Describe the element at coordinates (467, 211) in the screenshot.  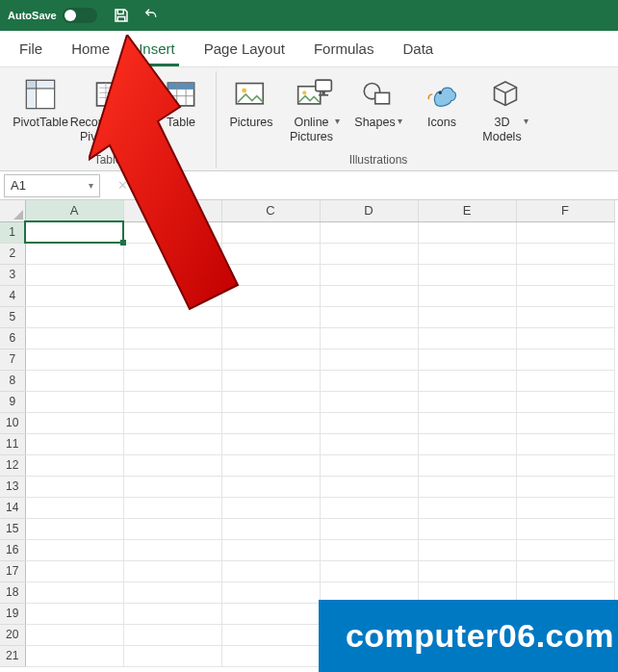
I see `column-header: E` at that location.